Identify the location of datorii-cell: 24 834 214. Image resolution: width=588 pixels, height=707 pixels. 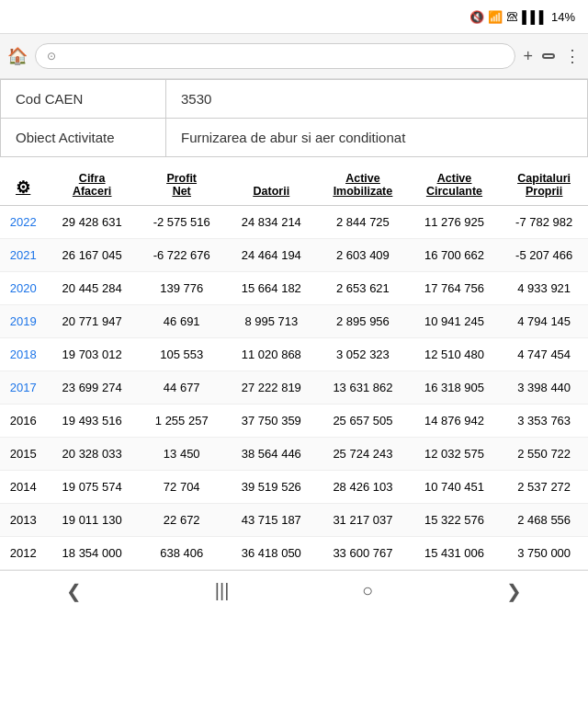
(272, 222).